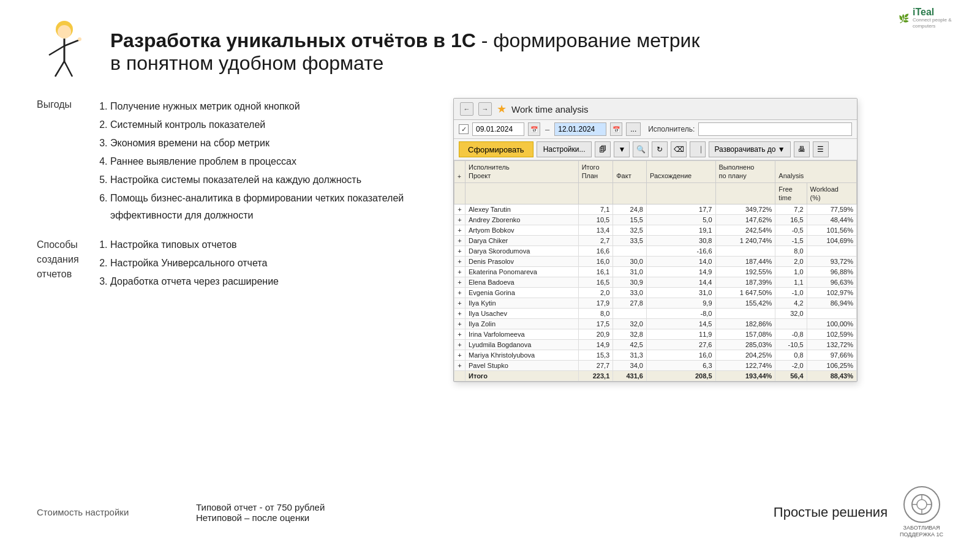 The image size is (980, 551). What do you see at coordinates (655, 193) in the screenshot?
I see `table-subheader-row: Freetime Workload(%)` at bounding box center [655, 193].